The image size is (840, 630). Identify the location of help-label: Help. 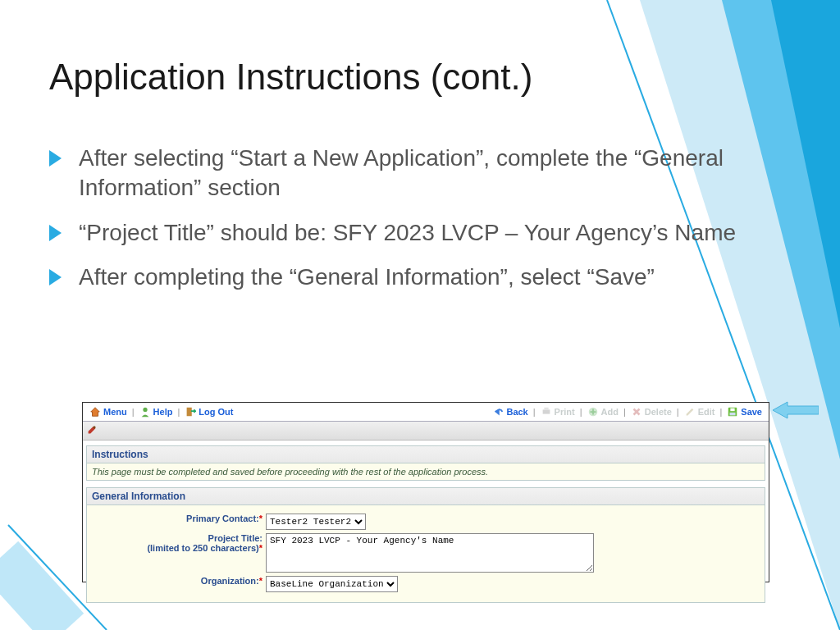
(163, 412).